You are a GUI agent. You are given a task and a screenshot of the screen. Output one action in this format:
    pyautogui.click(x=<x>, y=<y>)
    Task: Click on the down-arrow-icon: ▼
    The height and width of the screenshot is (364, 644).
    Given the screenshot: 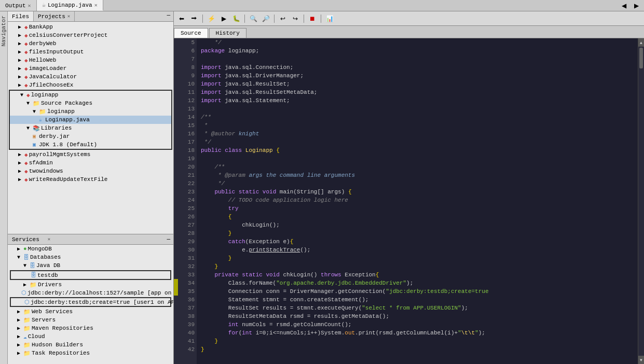 What is the action you would take?
    pyautogui.click(x=641, y=360)
    